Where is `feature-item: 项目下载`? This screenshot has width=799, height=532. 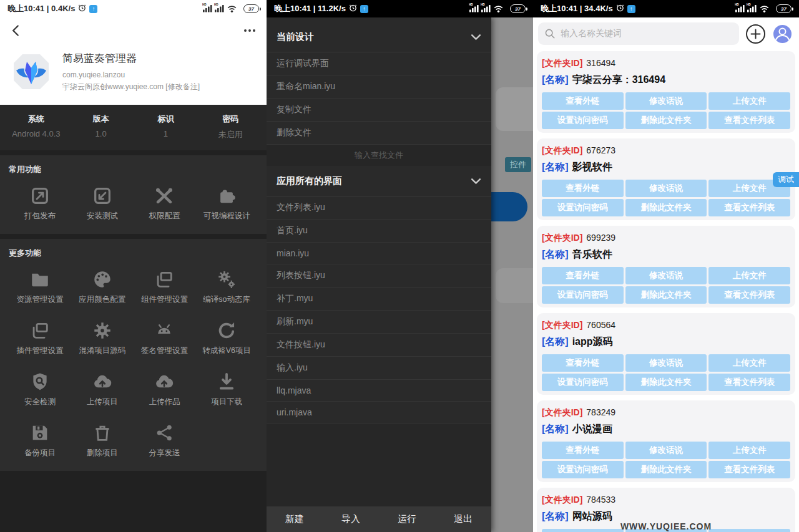
feature-item: 项目下载 is located at coordinates (227, 389).